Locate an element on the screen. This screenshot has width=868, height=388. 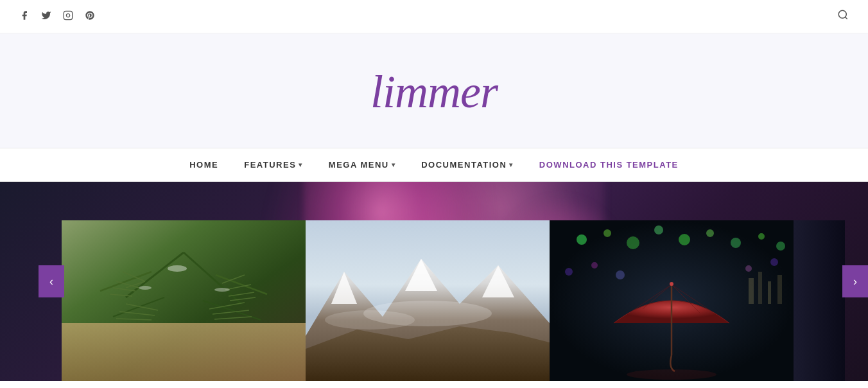
mountain-svg is located at coordinates (428, 301).